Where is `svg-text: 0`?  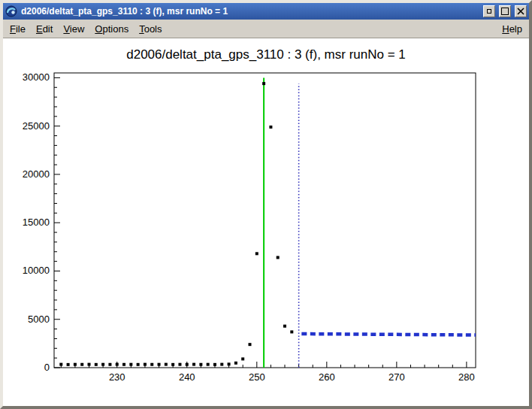 svg-text: 0 is located at coordinates (47, 367).